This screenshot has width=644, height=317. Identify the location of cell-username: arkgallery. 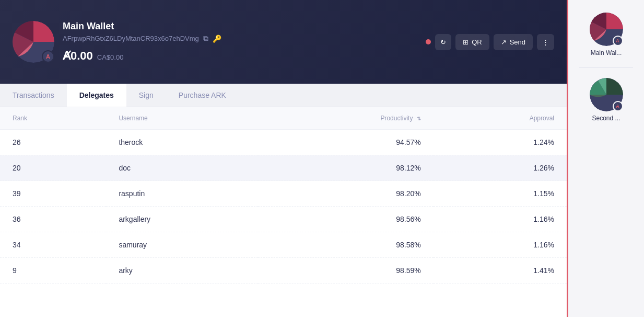
(182, 220).